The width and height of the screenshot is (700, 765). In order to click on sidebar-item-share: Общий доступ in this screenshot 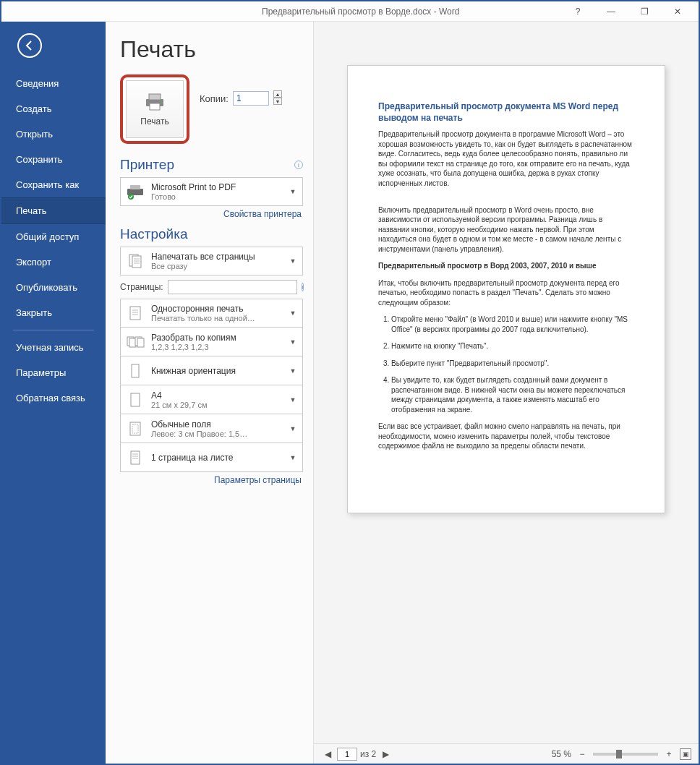, I will do `click(54, 237)`.